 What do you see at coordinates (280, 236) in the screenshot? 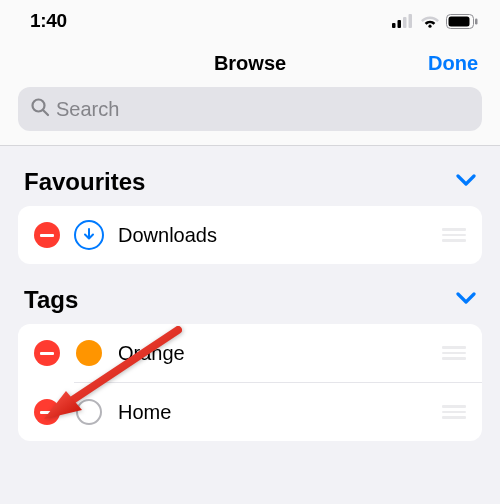
I see `item-label: Downloads` at bounding box center [280, 236].